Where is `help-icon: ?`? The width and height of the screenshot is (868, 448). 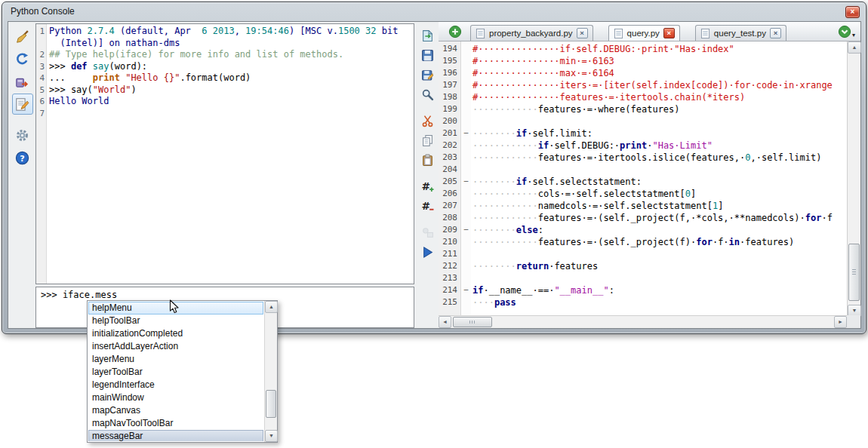
help-icon: ? is located at coordinates (23, 158).